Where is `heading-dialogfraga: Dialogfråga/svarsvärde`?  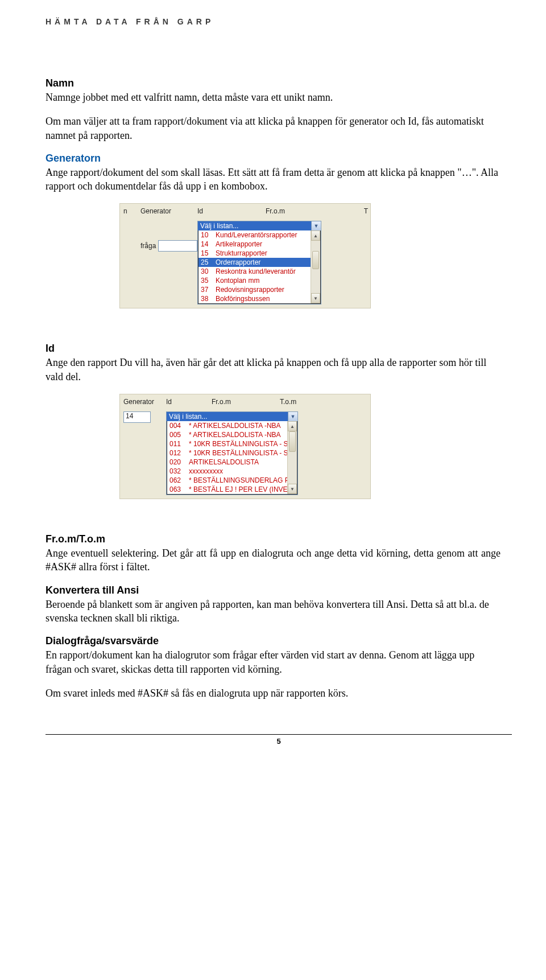 heading-dialogfraga: Dialogfråga/svarsvärde is located at coordinates (273, 641).